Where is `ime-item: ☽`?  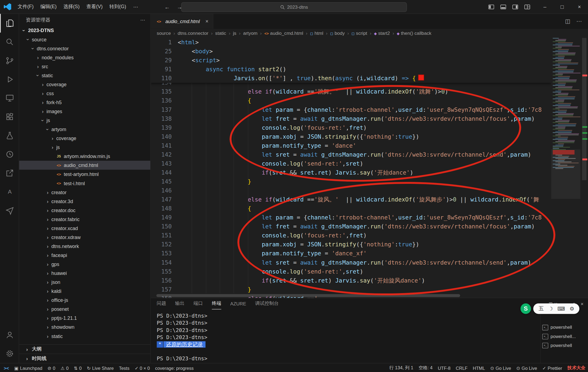
ime-item: ☽ is located at coordinates (550, 309).